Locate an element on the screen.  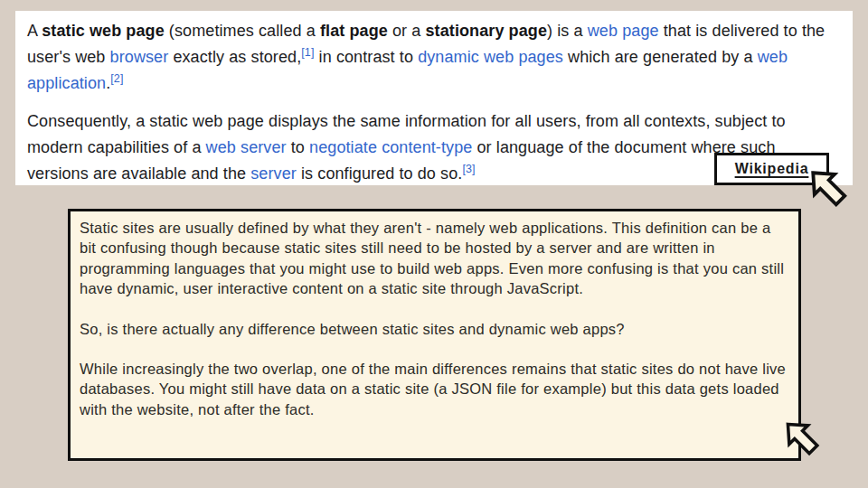
wiki-reference-link: [3] is located at coordinates (468, 169).